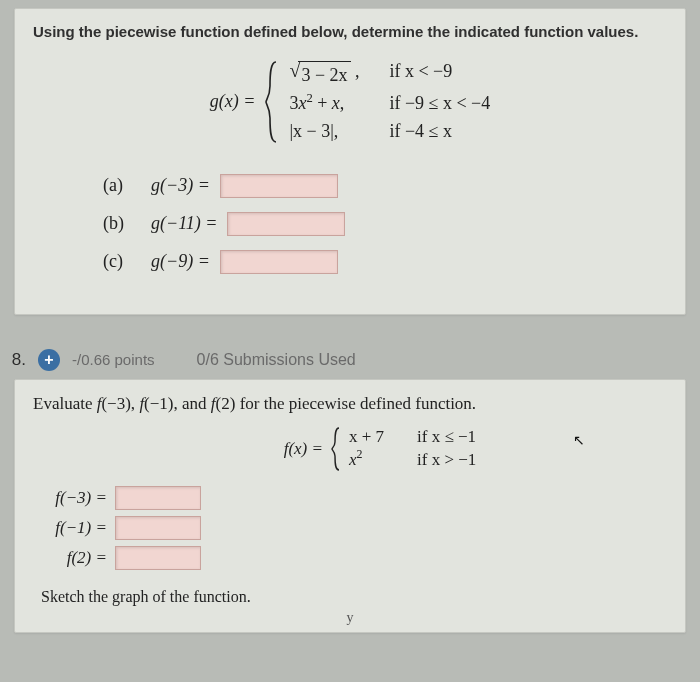 Image resolution: width=700 pixels, height=682 pixels. Describe the element at coordinates (180, 262) in the screenshot. I see `part-eq: g(−9) =` at that location.